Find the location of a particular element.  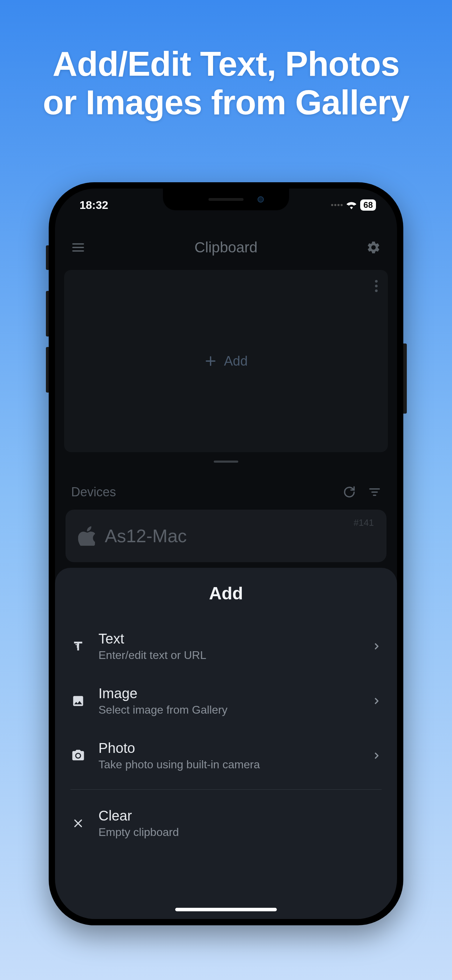

add-button: Add is located at coordinates (226, 361).